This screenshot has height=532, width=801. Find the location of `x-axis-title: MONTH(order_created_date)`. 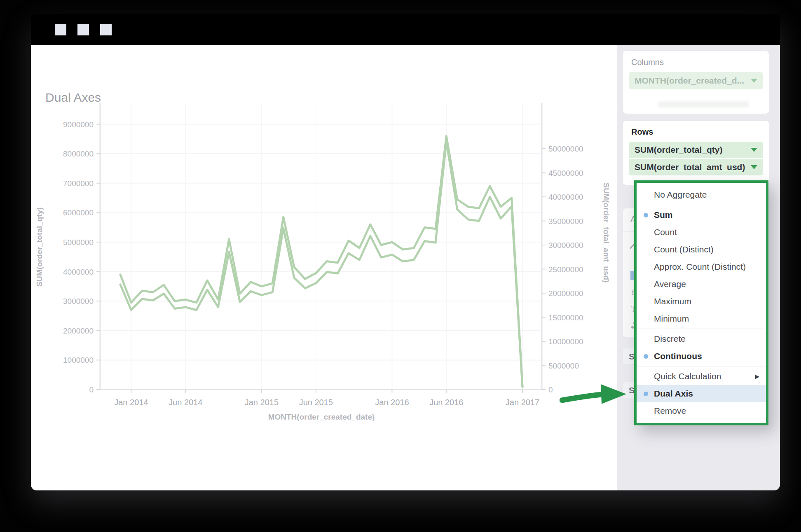

x-axis-title: MONTH(order_created_date) is located at coordinates (321, 417).